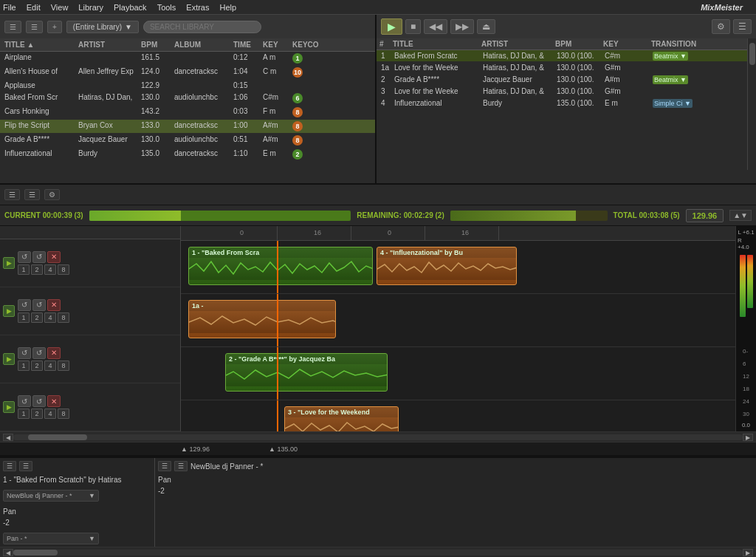  What do you see at coordinates (306, 372) in the screenshot?
I see `clip-grade: 2 - "Grade A B****" by Jacquez Ba` at bounding box center [306, 372].